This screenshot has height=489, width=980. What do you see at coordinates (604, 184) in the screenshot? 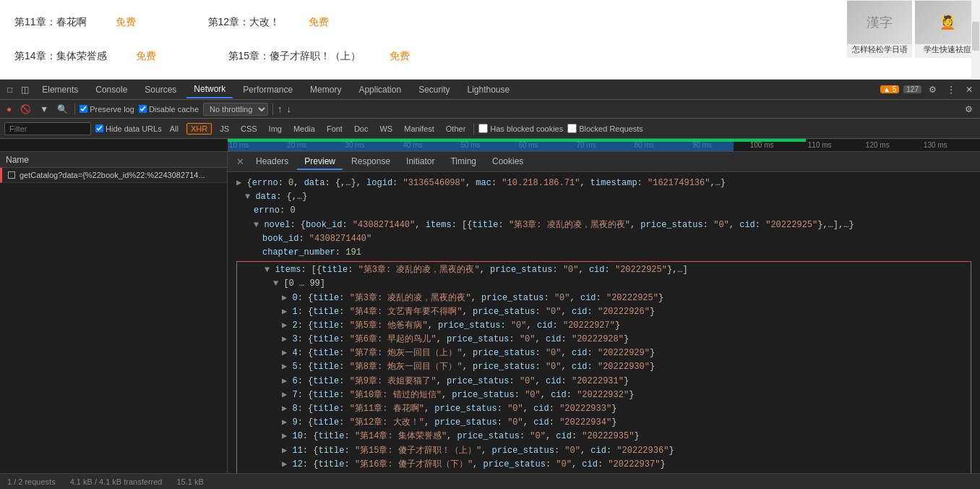
I see `json-line-root: ▶ {errno: 0, data: {,…}, logid: "3136546…` at bounding box center [604, 184].